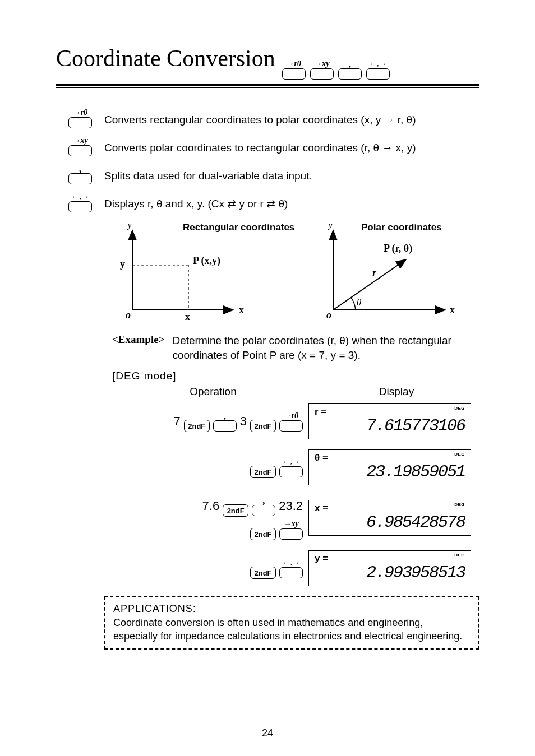 The width and height of the screenshot is (535, 756). Describe the element at coordinates (390, 518) in the screenshot. I see `lcd-display: DEG x = 6.985428578` at that location.